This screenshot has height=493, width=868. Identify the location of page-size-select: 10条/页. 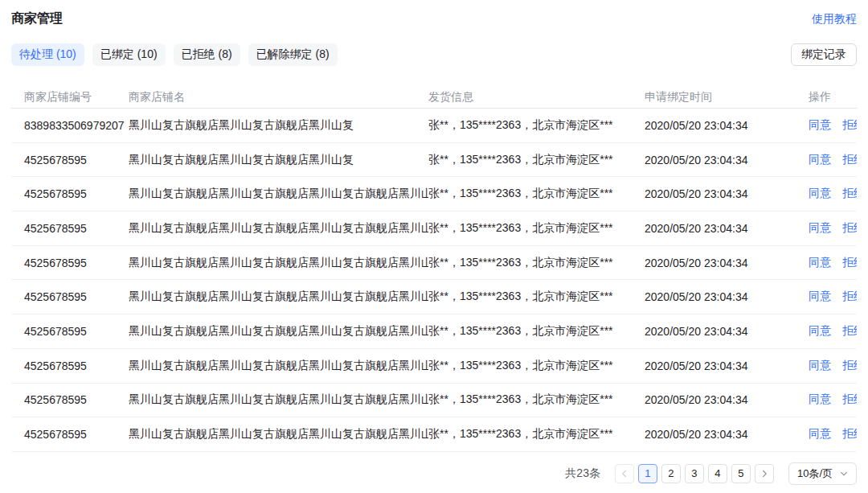
(823, 474).